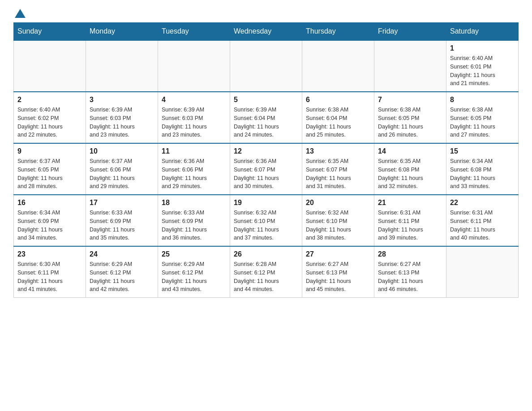 This screenshot has width=532, height=411. I want to click on weekday-header-row: SundayMondayTuesdayWednesdayThursdayFrid…, so click(266, 32).